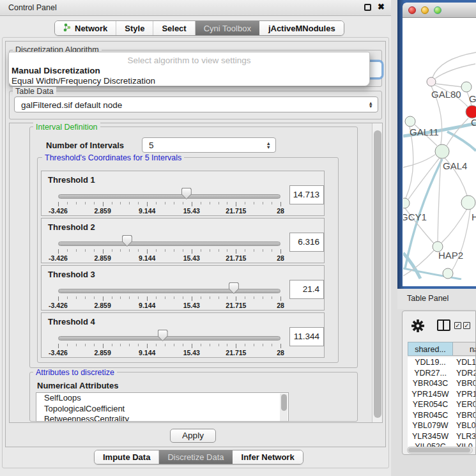 The image size is (476, 476). I want to click on close-icon: ✖, so click(381, 6).